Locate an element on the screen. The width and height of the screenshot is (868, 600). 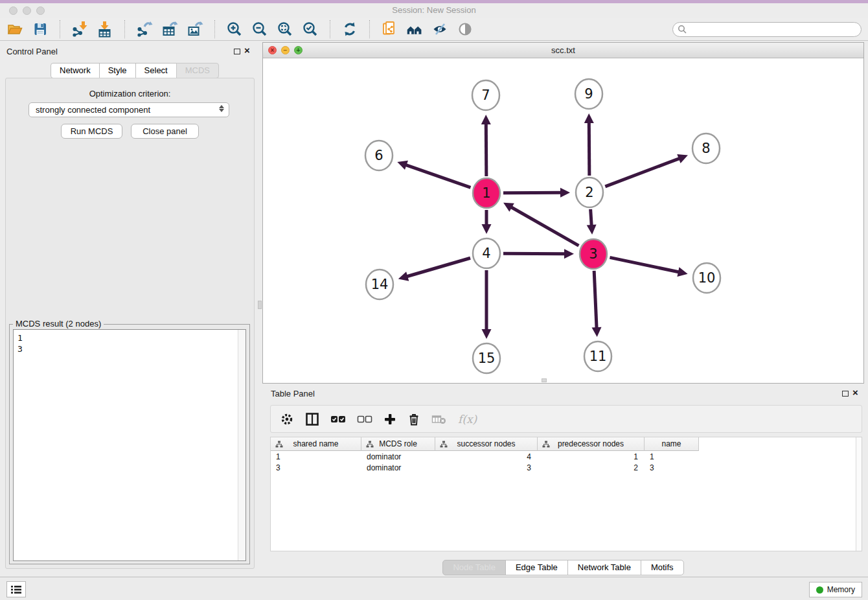
function-builder-icon: f(x) is located at coordinates (468, 419).